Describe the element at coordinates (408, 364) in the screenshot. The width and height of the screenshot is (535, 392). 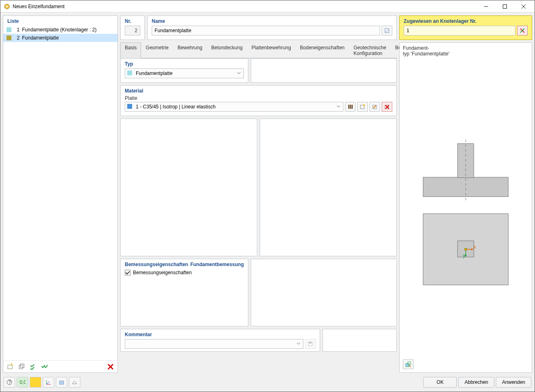
I see `preview-settings-button` at that location.